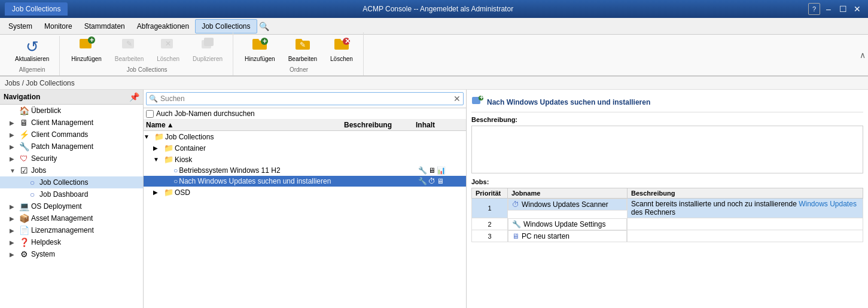 This screenshot has width=868, height=308. What do you see at coordinates (24, 218) in the screenshot?
I see `asset-management-icon: 📦` at bounding box center [24, 218].